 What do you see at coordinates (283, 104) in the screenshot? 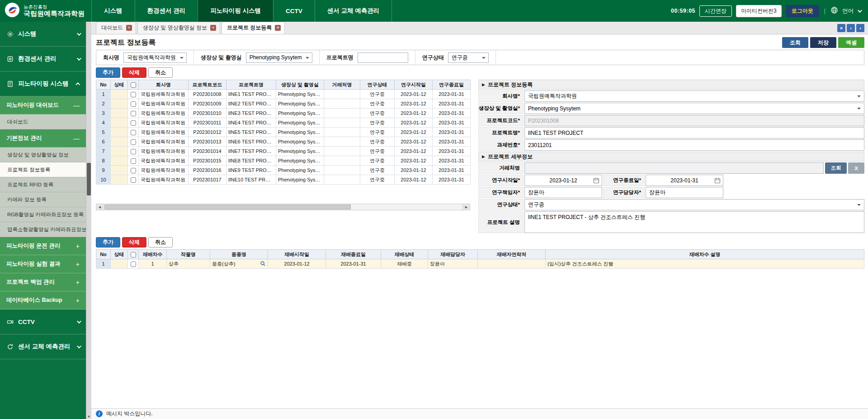
I see `project-row: 2국립원예특작과학원P202301009lINE2 TEST PROJECTPh…` at bounding box center [283, 104].